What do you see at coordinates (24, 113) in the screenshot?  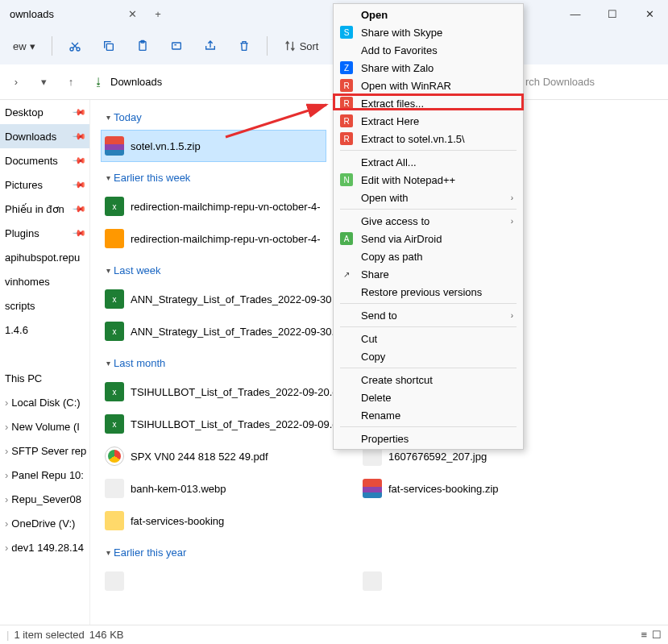 I see `sidebar-item-label: Desktop` at bounding box center [24, 113].